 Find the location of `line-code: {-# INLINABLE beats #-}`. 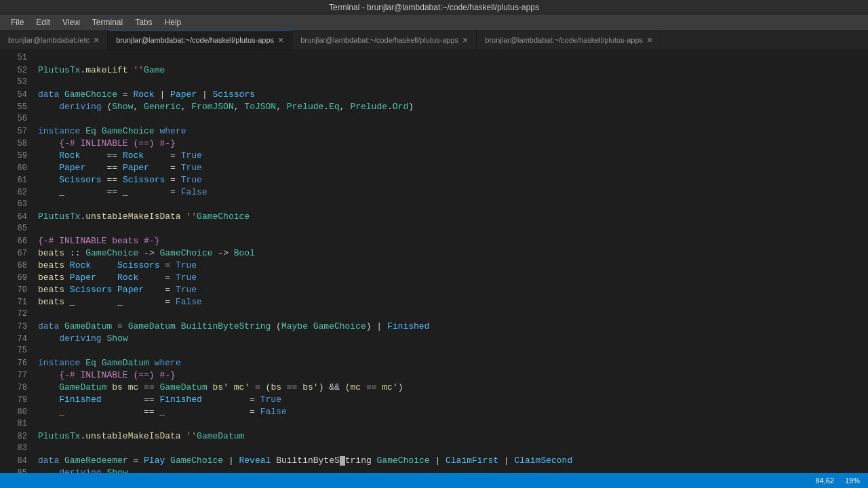

line-code: {-# INLINABLE beats #-} is located at coordinates (99, 241).